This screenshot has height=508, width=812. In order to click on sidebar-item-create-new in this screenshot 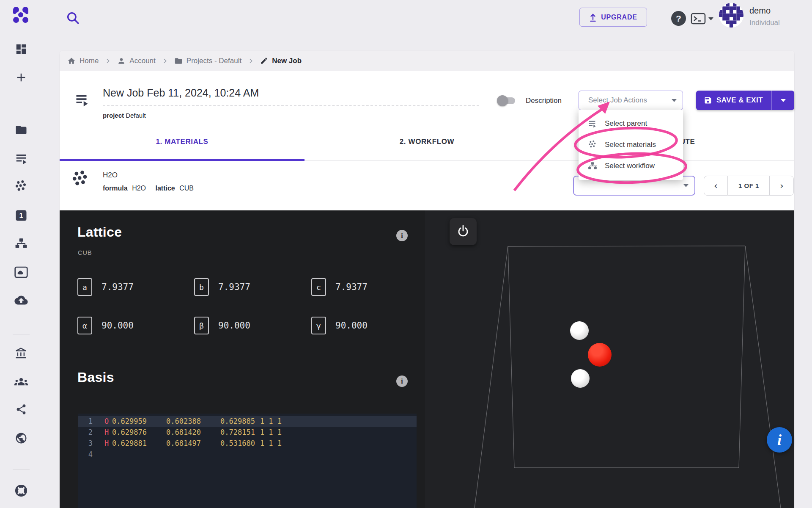, I will do `click(21, 77)`.